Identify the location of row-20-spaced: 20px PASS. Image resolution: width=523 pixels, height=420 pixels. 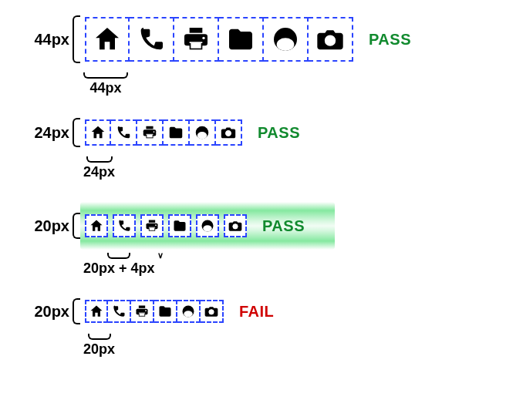
(262, 226).